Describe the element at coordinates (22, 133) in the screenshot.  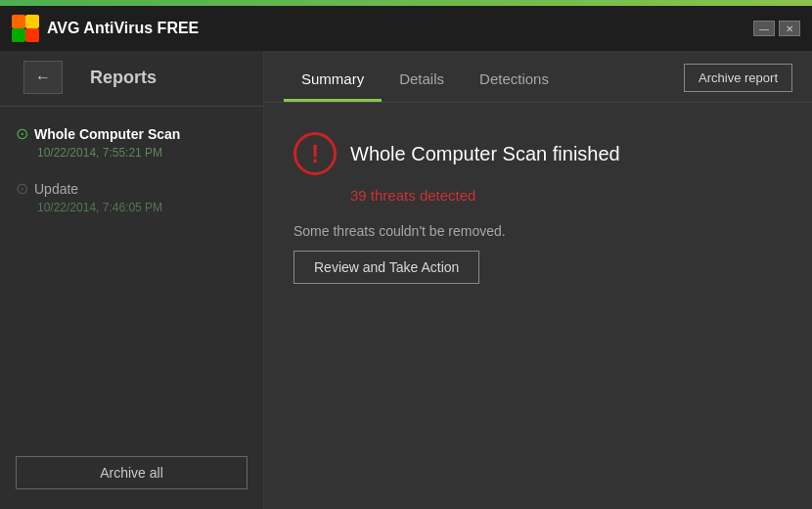
I see `check-icon-1: ⊙` at that location.